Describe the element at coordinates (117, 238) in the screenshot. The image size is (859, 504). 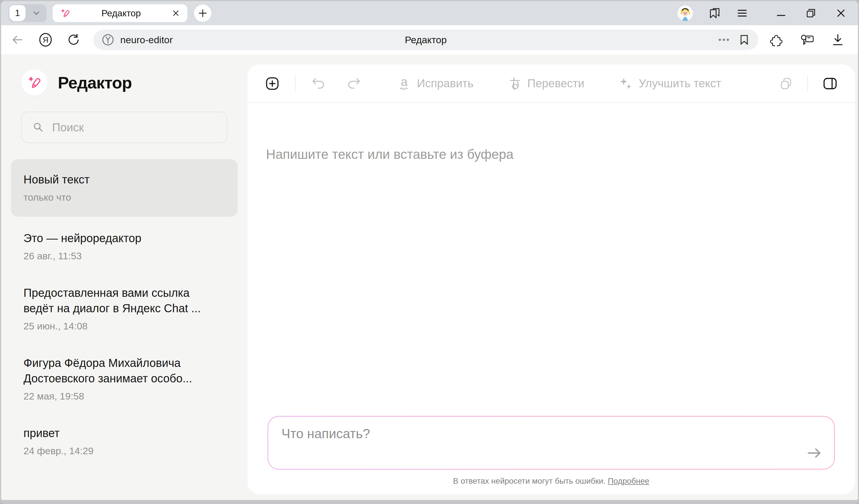
I see `document-title: Это — нейроредактор` at that location.